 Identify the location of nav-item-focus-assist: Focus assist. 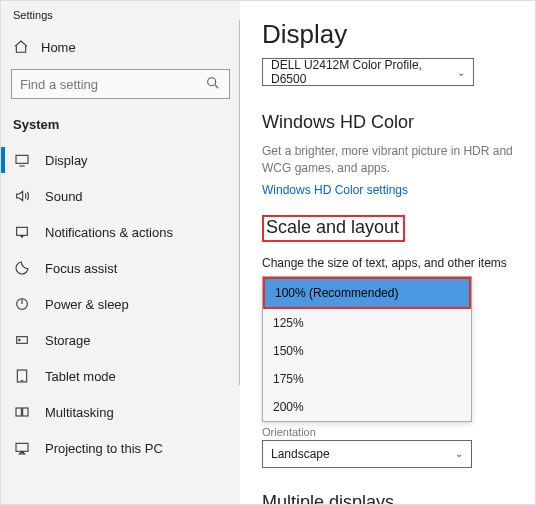
(120, 268).